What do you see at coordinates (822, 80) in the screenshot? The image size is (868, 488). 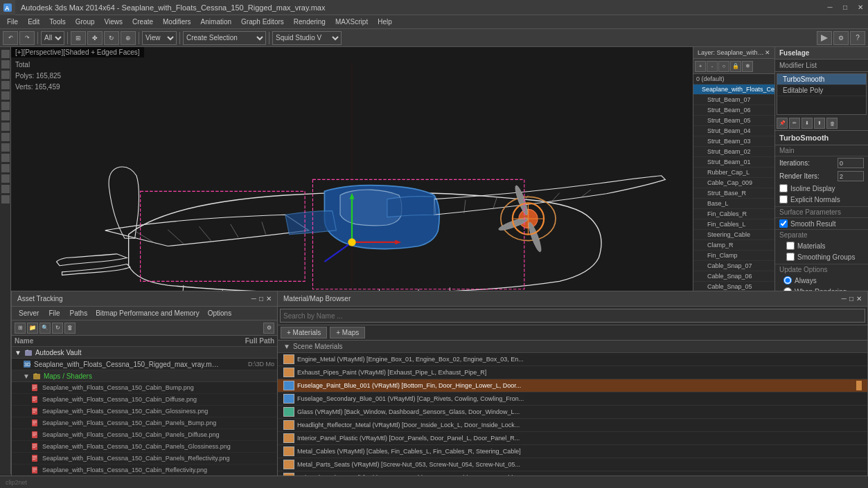 I see `modifier-item: TurboSmooth` at bounding box center [822, 80].